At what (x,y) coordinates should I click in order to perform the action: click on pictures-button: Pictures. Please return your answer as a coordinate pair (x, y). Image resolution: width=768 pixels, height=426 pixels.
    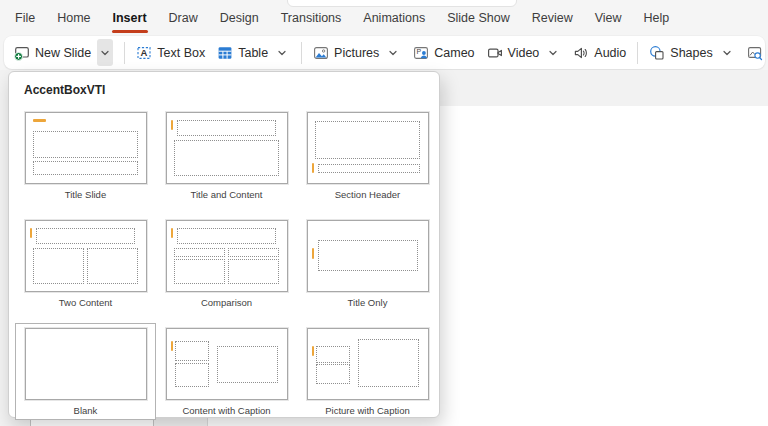
    Looking at the image, I should click on (357, 52).